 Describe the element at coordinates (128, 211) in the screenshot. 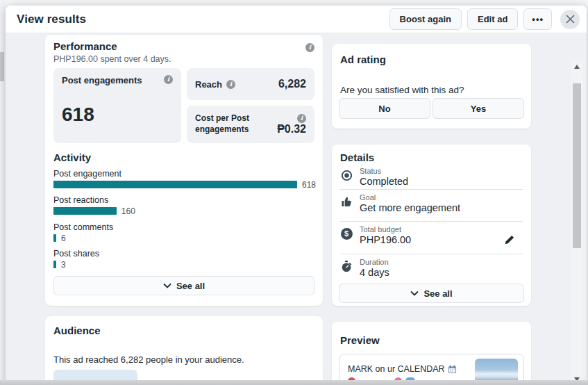

I see `activity-bar-value: 160` at that location.